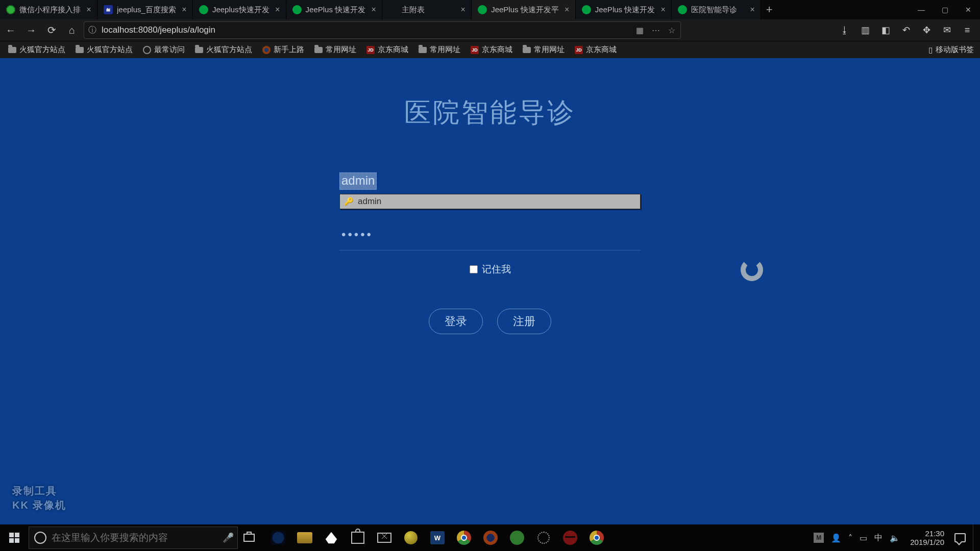 The image size is (980, 551). What do you see at coordinates (278, 538) in the screenshot?
I see `taskbar-app-edge` at bounding box center [278, 538].